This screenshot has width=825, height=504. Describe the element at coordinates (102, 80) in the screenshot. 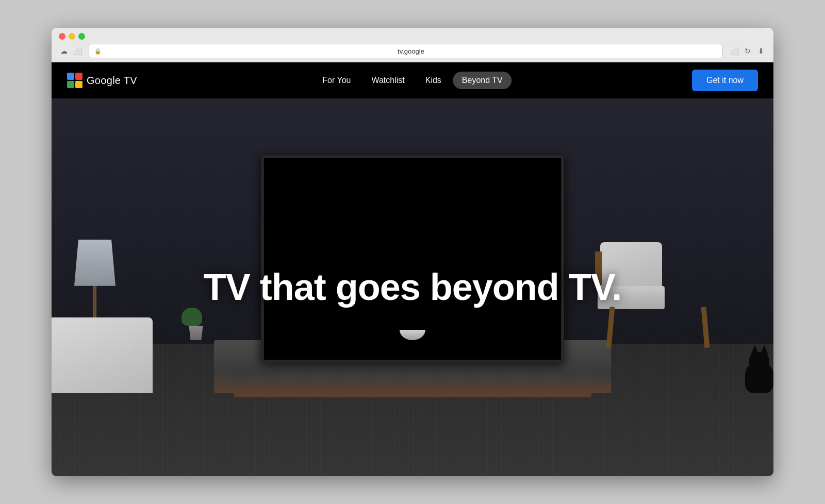

I see `nav-logo: Google TV` at that location.